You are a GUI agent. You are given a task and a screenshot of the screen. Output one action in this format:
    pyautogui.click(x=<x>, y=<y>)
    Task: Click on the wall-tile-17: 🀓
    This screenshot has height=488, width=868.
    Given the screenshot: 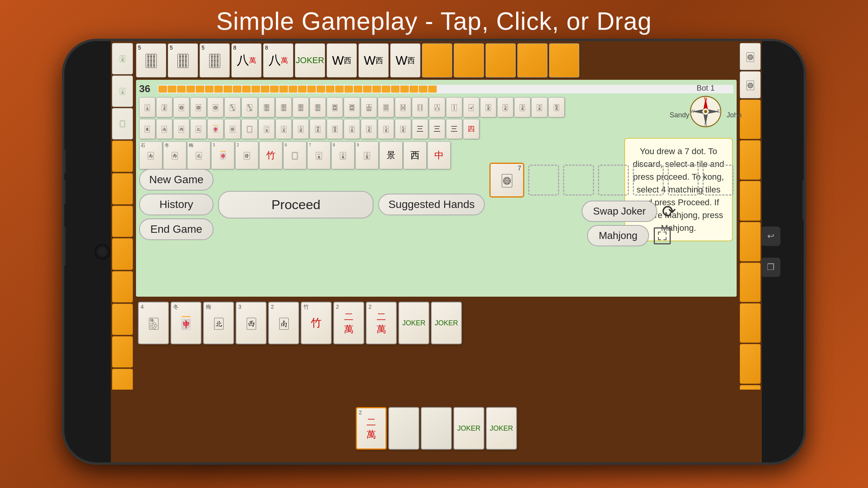 What is the action you would take?
    pyautogui.click(x=420, y=107)
    